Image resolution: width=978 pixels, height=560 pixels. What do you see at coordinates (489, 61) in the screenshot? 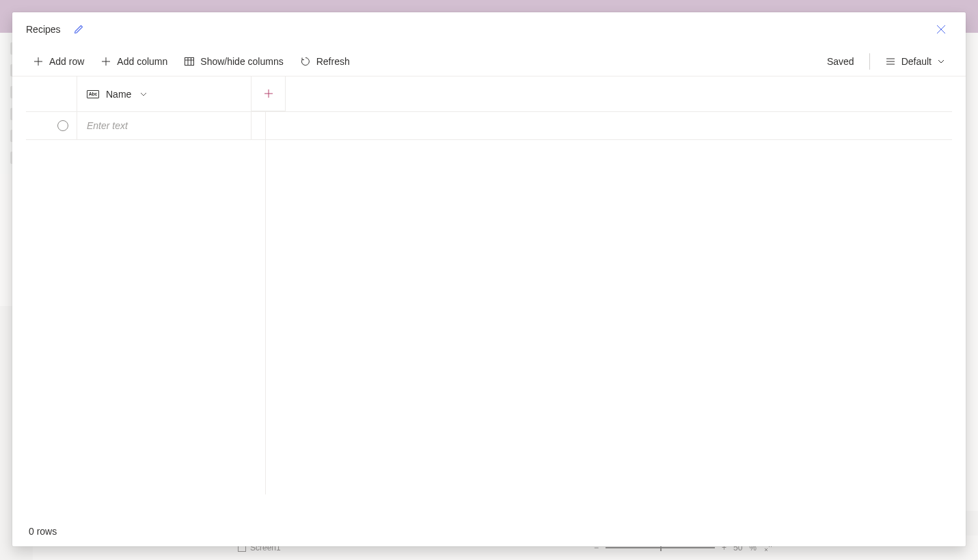
I see `dialog-toolbar: Add row Add column Show/hide columns Ref…` at bounding box center [489, 61].